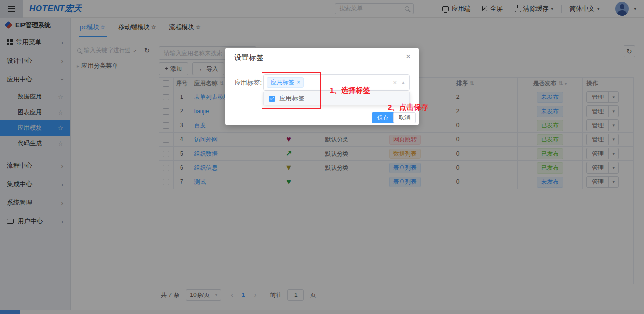 The height and width of the screenshot is (314, 644). Describe the element at coordinates (404, 118) in the screenshot. I see `cancel-button: 取消` at that location.